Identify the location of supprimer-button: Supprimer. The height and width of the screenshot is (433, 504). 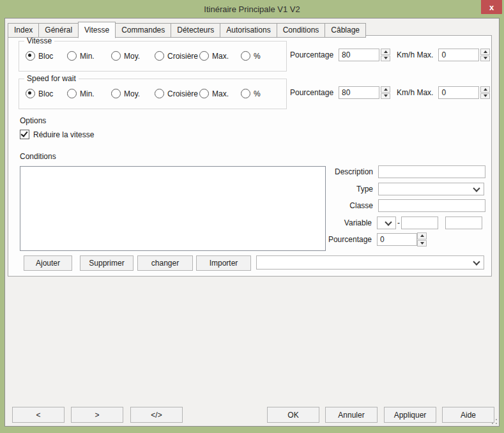
(107, 263).